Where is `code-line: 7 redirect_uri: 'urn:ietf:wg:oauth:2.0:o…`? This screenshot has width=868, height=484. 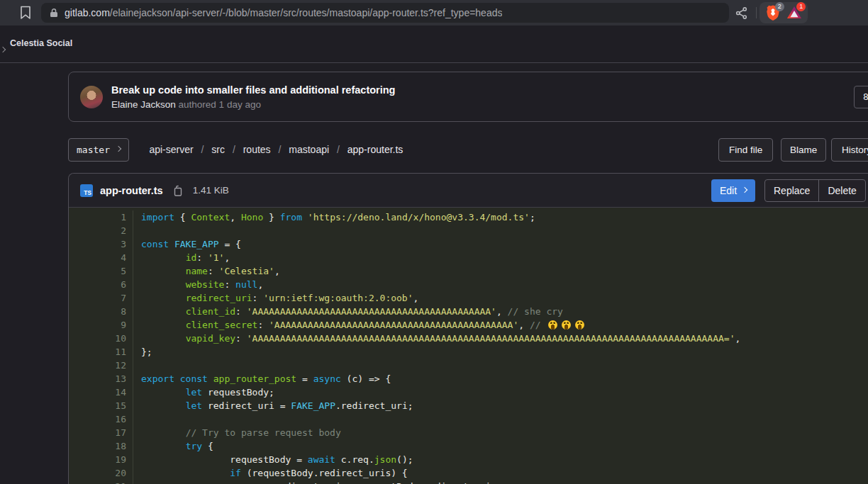 code-line: 7 redirect_uri: 'urn:ietf:wg:oauth:2.0:o… is located at coordinates (468, 298).